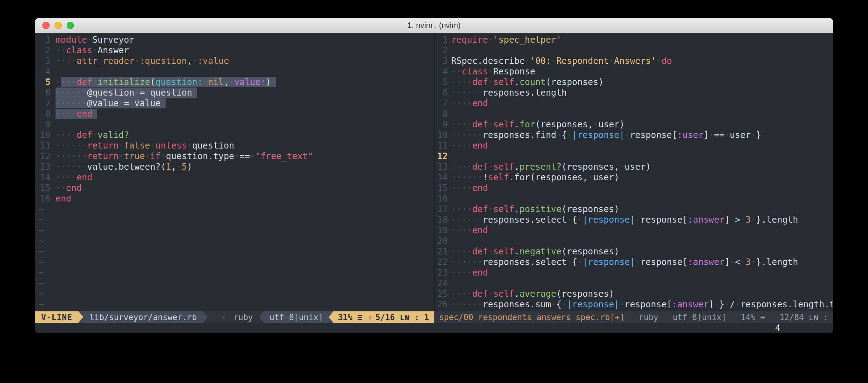 The image size is (868, 383). What do you see at coordinates (46, 26) in the screenshot?
I see `close-button` at bounding box center [46, 26].